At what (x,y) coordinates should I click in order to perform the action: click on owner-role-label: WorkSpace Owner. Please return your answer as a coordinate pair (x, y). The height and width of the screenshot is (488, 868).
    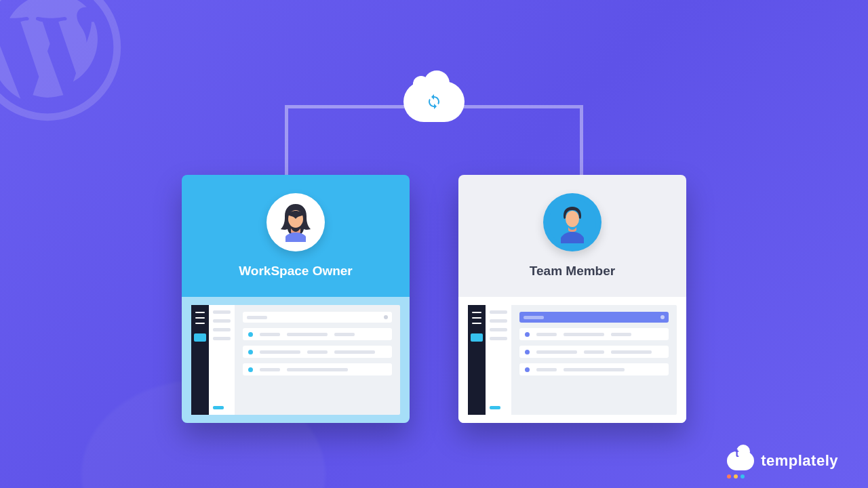
    Looking at the image, I should click on (296, 271).